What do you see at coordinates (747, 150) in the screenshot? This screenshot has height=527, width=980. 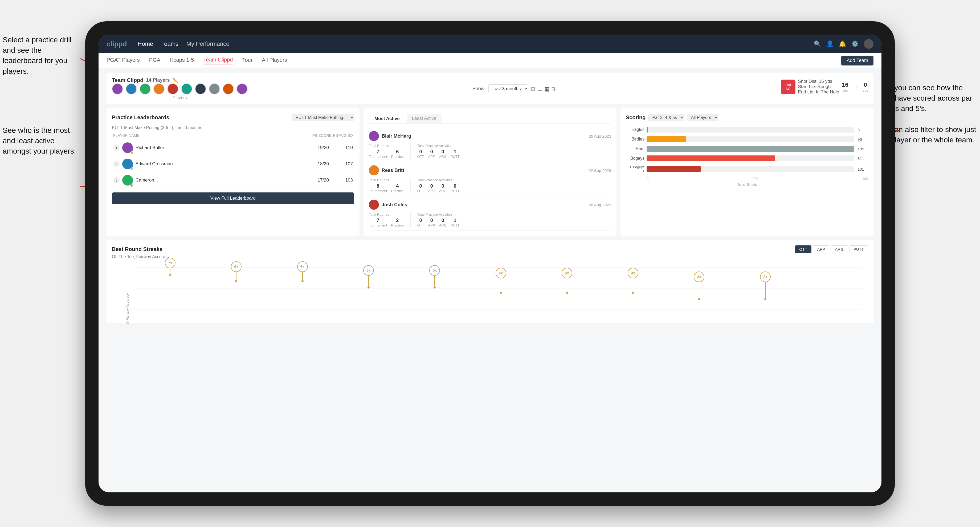 I see `bar-chart: Eagles 3 Birdies 96` at bounding box center [747, 150].